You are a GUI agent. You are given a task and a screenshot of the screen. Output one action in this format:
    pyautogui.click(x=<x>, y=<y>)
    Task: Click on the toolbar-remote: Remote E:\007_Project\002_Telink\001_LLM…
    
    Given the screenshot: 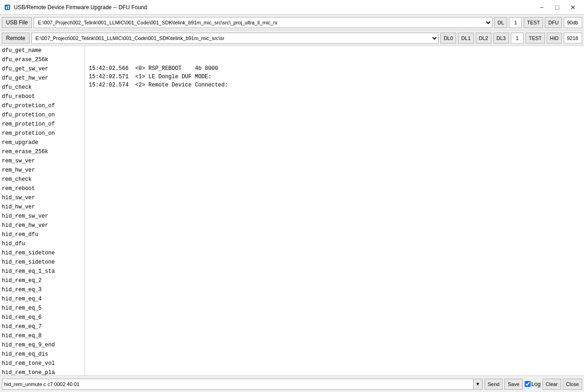 What is the action you would take?
    pyautogui.click(x=292, y=38)
    